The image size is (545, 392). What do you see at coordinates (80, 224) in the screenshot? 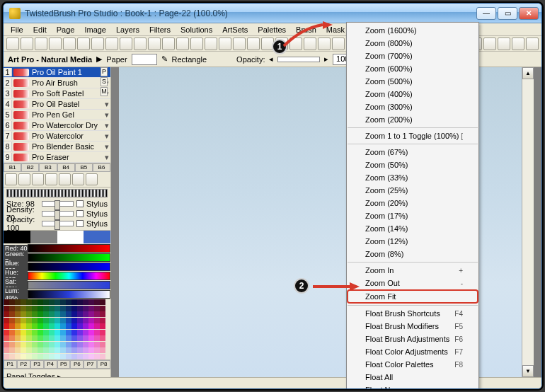
I see `opacity-stylus-checkbox` at bounding box center [80, 224].